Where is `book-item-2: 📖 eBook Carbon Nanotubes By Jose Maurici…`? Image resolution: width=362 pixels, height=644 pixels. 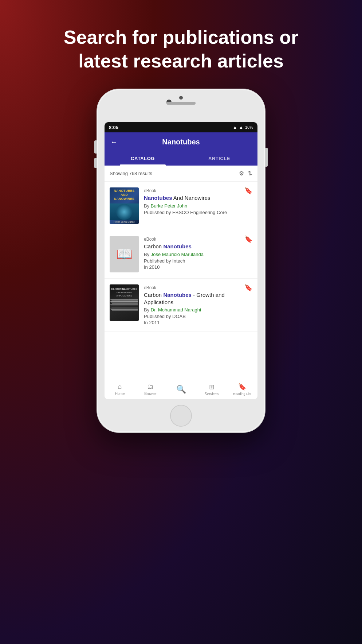 book-item-2: 📖 eBook Carbon Nanotubes By Jose Maurici… is located at coordinates (181, 255).